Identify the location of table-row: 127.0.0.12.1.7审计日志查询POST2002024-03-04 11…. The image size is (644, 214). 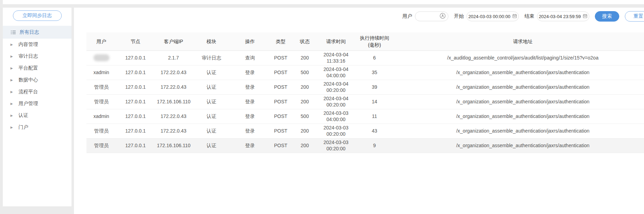
(365, 58).